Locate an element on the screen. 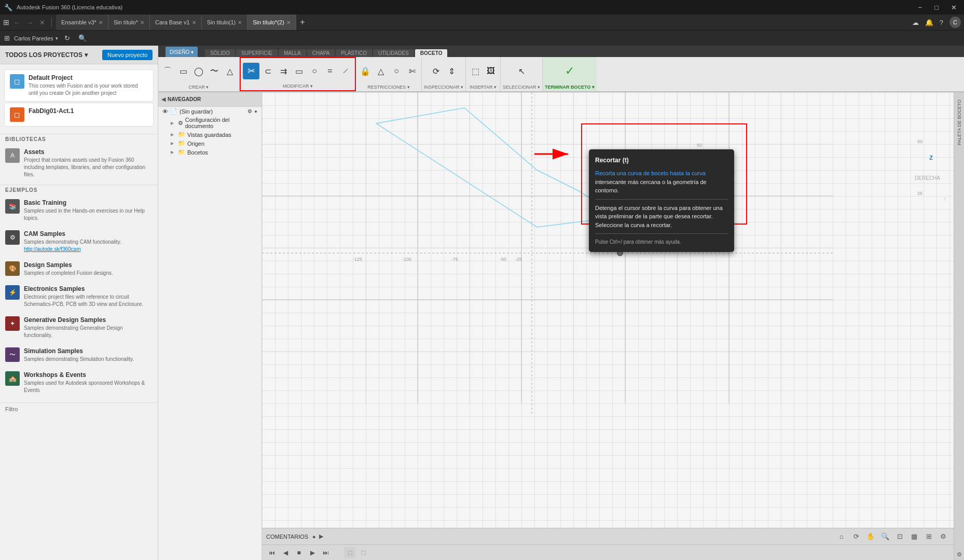 This screenshot has height=560, width=964. nav-prev: ◀ is located at coordinates (285, 553).